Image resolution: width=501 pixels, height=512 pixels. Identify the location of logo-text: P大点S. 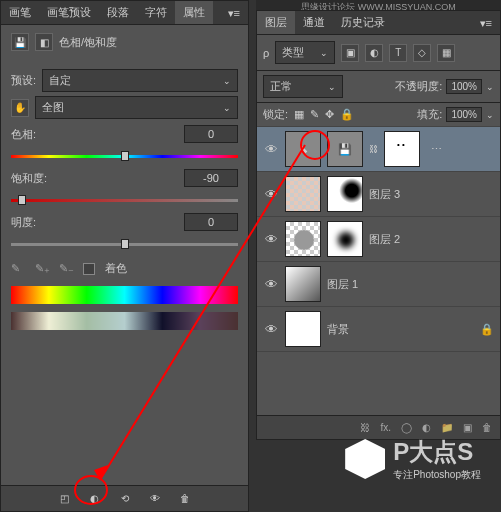
(433, 452).